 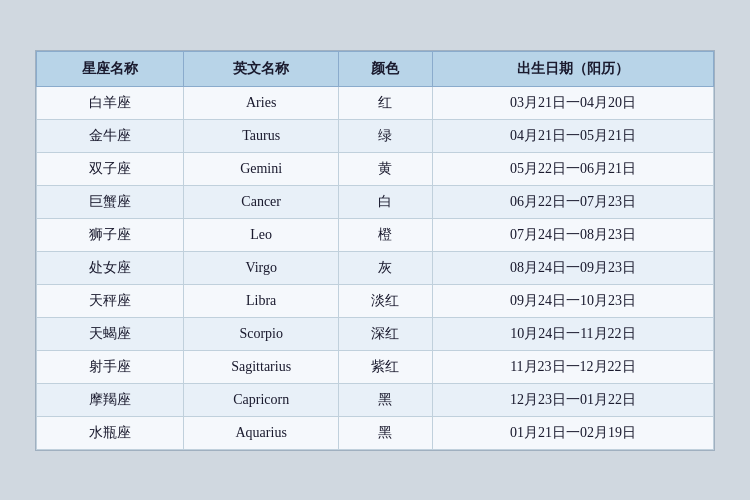 What do you see at coordinates (376, 300) in the screenshot?
I see `table-row: 天秤座Libra淡红09月24日一10月23日` at bounding box center [376, 300].